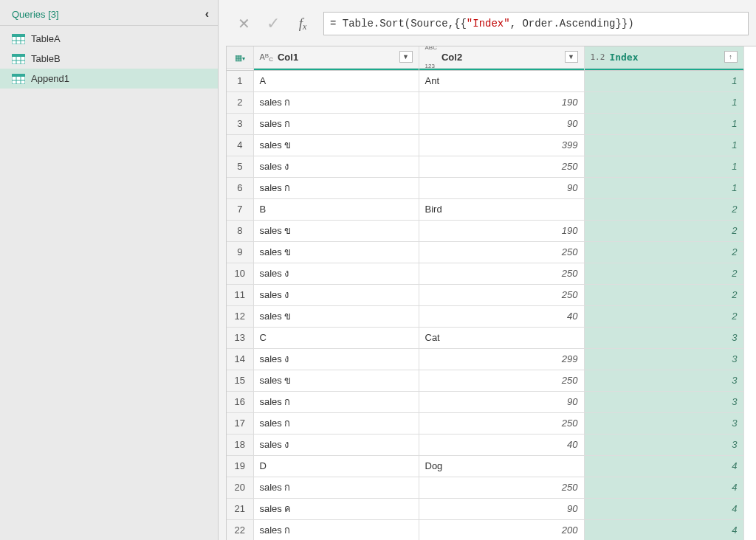 This screenshot has height=540, width=756. What do you see at coordinates (240, 58) in the screenshot?
I see `grid-corner: ▦▾` at bounding box center [240, 58].